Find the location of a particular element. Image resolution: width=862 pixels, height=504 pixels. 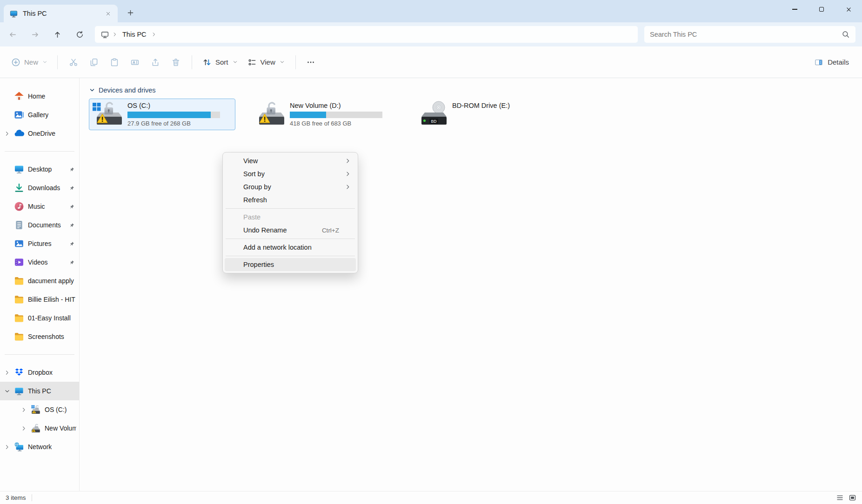

delete-button is located at coordinates (176, 62).